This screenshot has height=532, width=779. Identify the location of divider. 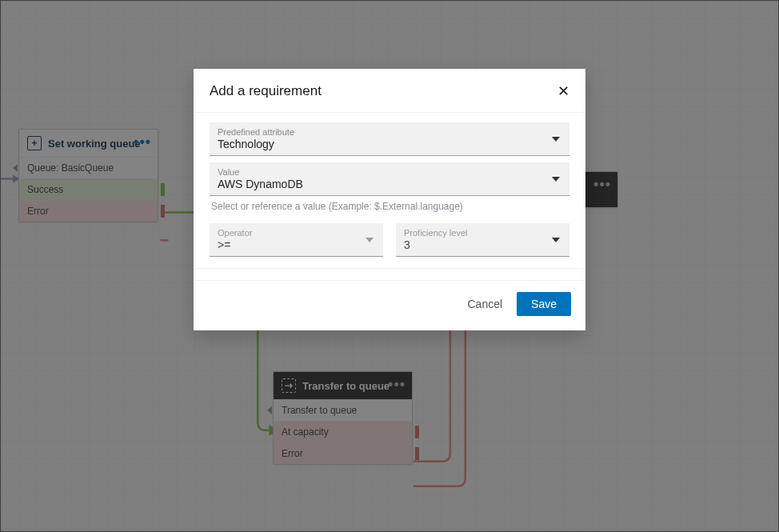
(390, 269).